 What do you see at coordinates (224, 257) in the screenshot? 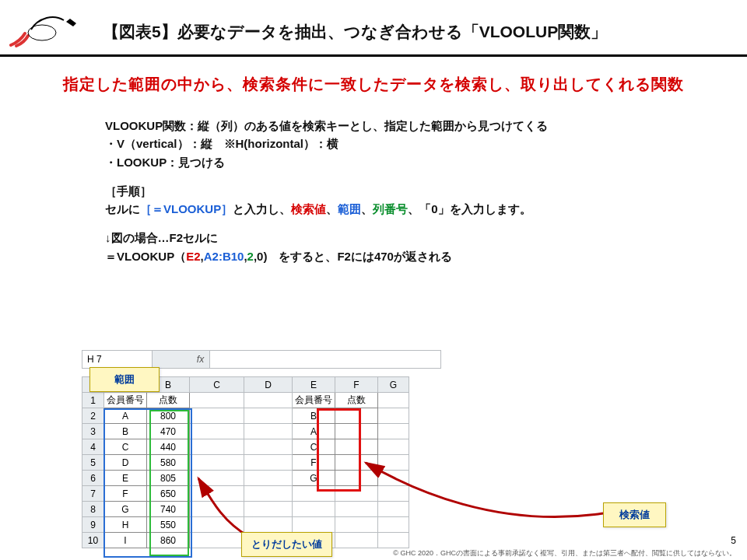
I see `txt-range: A2:B10` at bounding box center [224, 257].